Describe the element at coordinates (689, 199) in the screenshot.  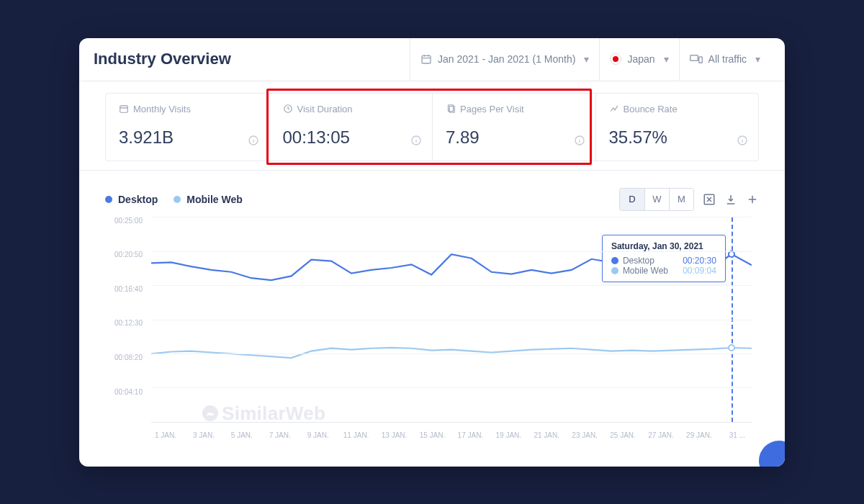
I see `chart-toolbar: D W M` at that location.